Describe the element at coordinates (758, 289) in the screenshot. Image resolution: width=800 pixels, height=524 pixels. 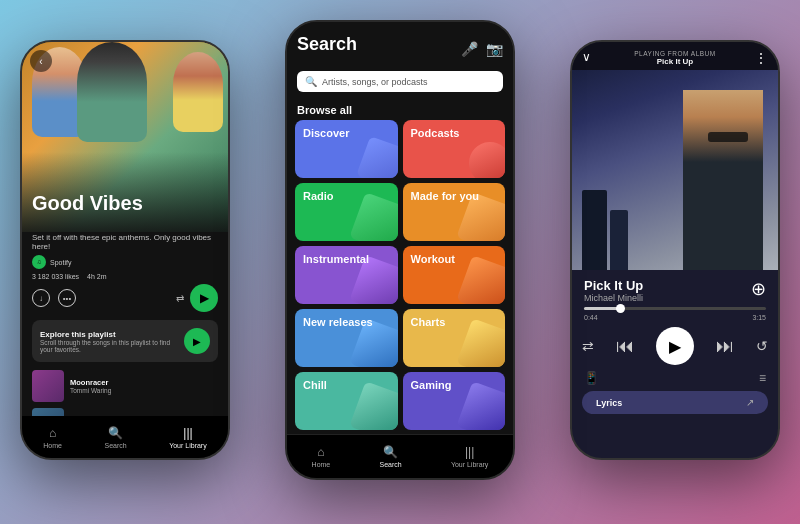
I see `add-to-library-button: ⊕` at that location.